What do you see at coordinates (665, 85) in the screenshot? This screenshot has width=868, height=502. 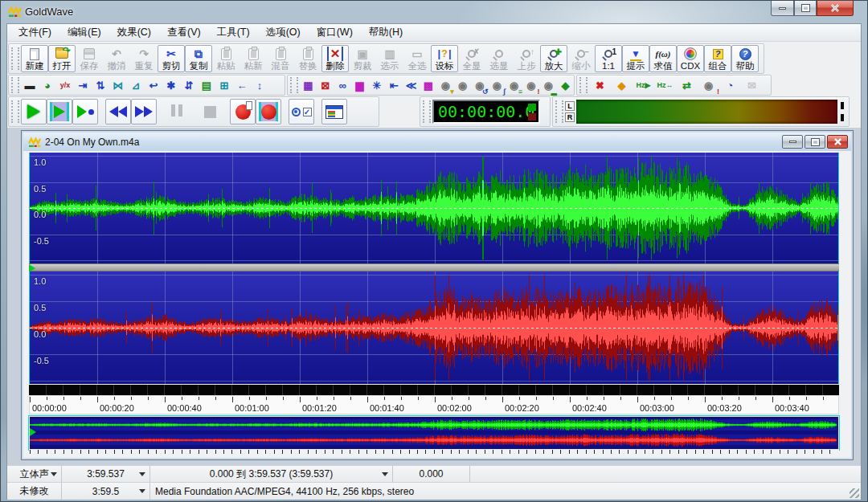 I see `resample-icon: Hz↔` at bounding box center [665, 85].